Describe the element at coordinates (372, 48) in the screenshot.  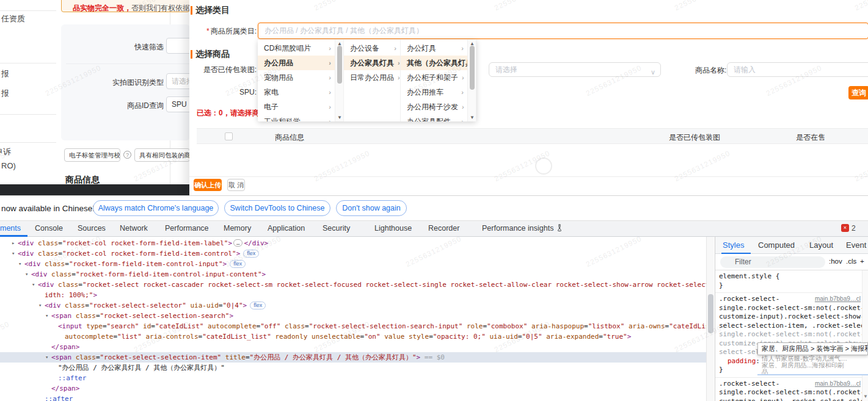
I see `cascader-option: 办公设备›` at that location.